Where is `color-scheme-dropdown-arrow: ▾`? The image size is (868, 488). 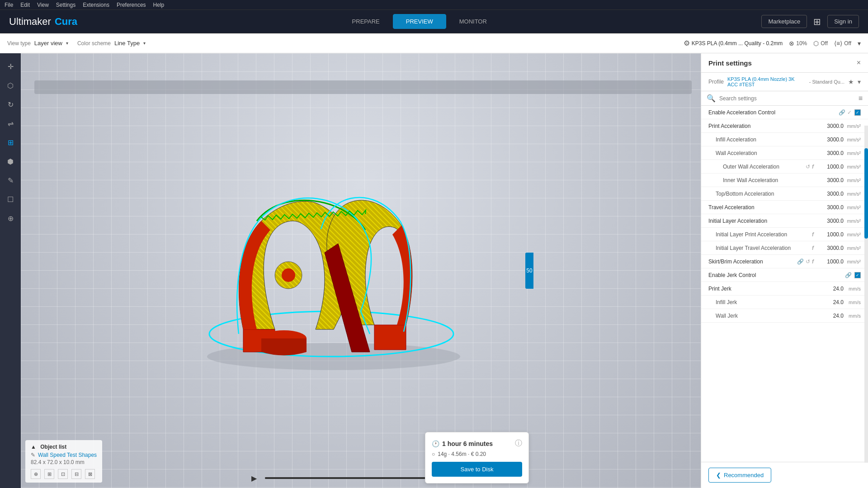
color-scheme-dropdown-arrow: ▾ is located at coordinates (145, 43).